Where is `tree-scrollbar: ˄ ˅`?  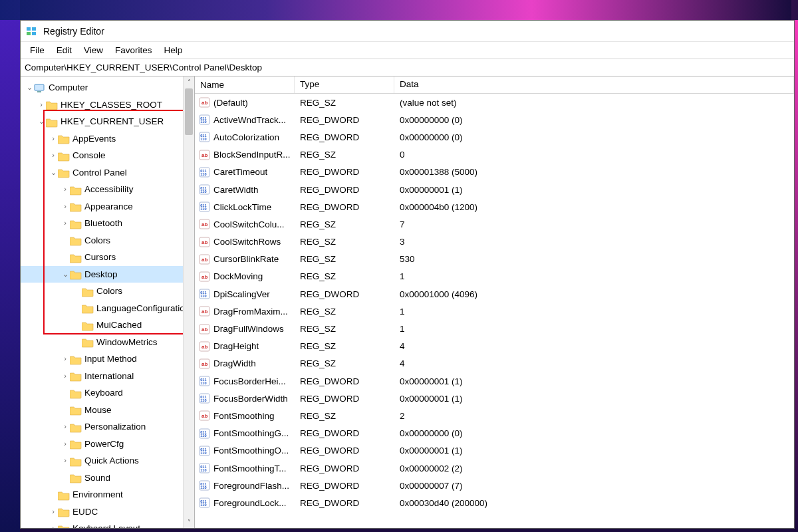
tree-scrollbar: ˄ ˅ is located at coordinates (189, 302).